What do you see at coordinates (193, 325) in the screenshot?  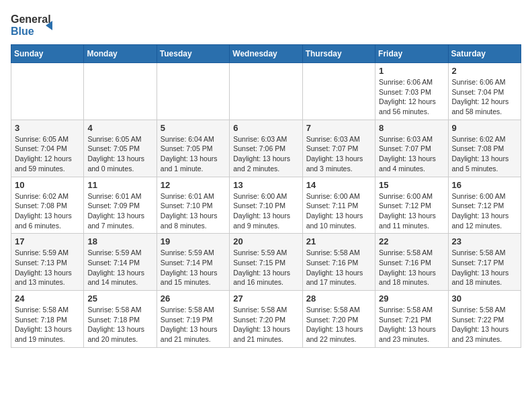 I see `day-info: Sunrise: 5:58 AM Sunset: 7:19 PM Dayligh…` at bounding box center [193, 325].